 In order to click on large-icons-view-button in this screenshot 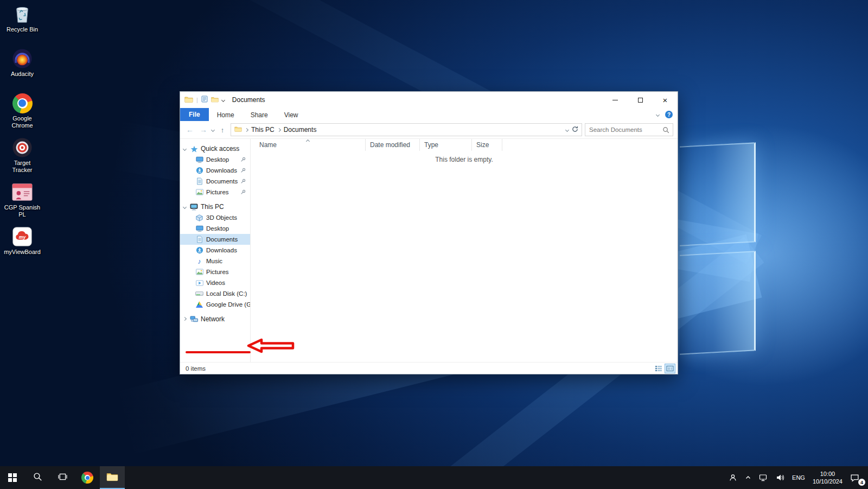, I will do `click(670, 369)`.